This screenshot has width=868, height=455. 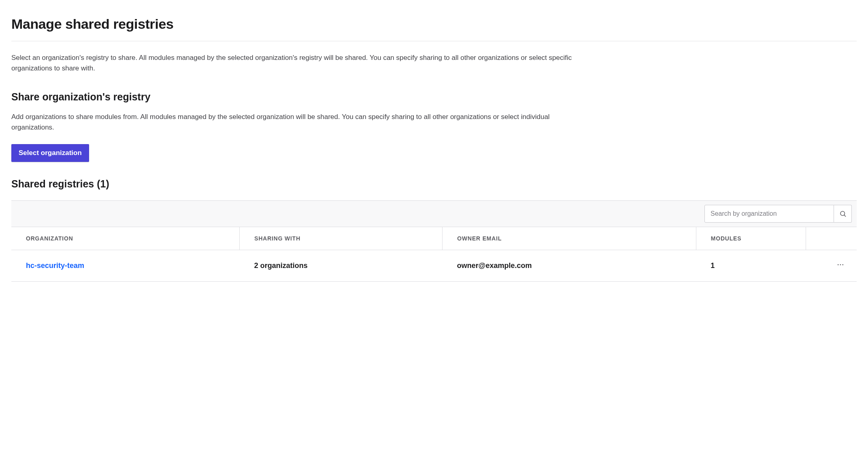 What do you see at coordinates (843, 214) in the screenshot?
I see `search-button` at bounding box center [843, 214].